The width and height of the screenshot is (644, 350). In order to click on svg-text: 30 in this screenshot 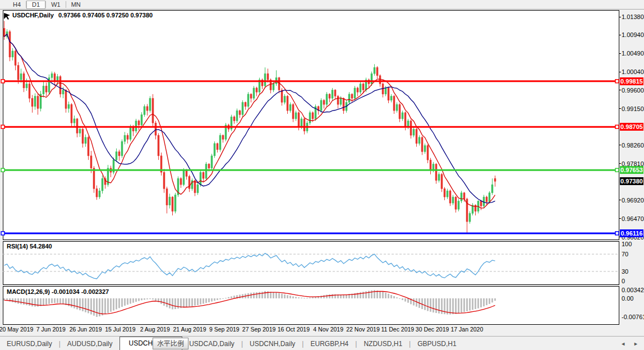, I will do `click(625, 271)`.